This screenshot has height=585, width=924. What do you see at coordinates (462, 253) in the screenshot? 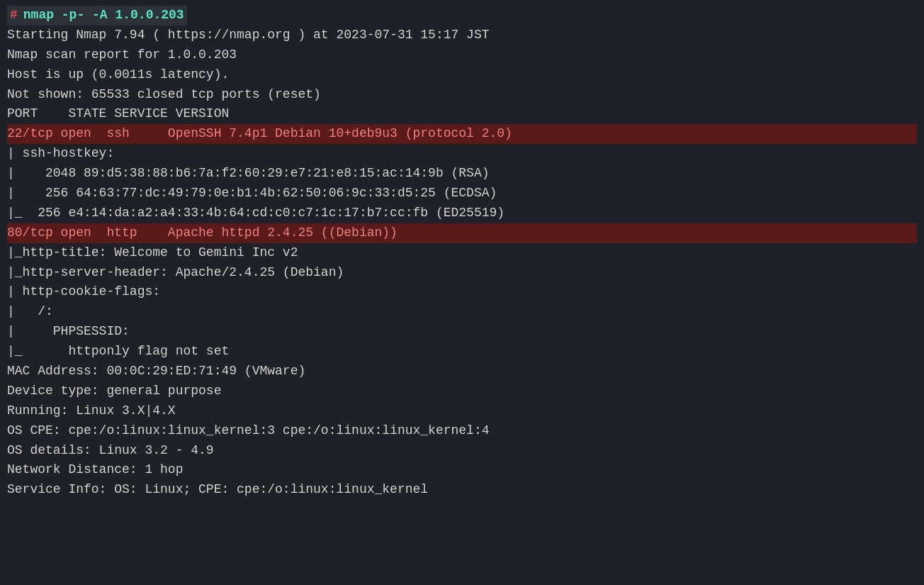
I see `terminal-line-11: |_http-title: Welcome to Gemini Inc v2` at bounding box center [462, 253].